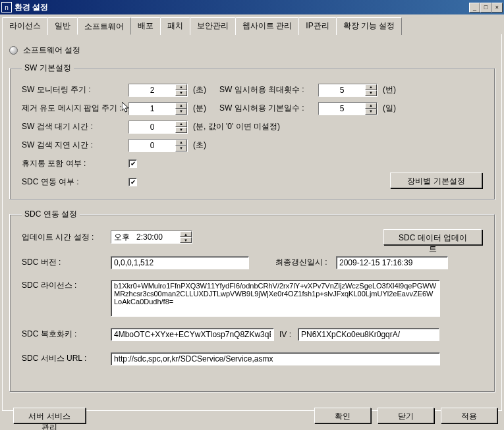 This screenshot has height=430, width=504. I want to click on maximize-button: □, so click(486, 8).